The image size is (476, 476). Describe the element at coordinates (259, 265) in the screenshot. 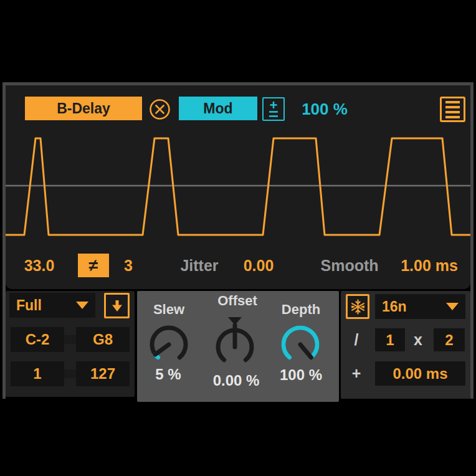

I see `jitter-value: 0.00` at that location.